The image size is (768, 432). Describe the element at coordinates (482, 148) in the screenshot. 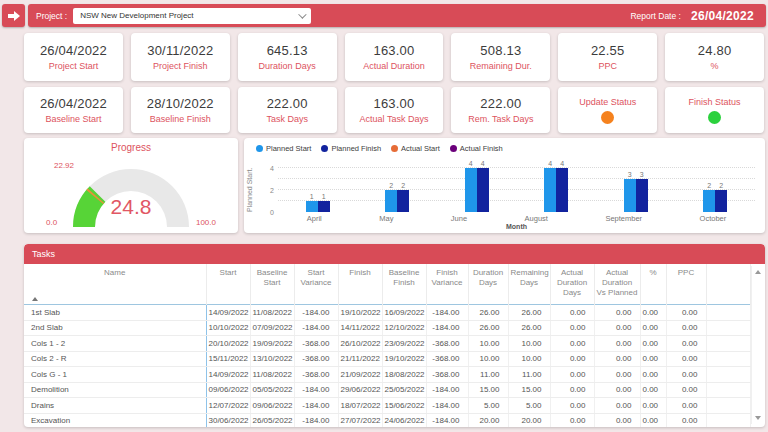

I see `legend-label: Actual Finish` at that location.